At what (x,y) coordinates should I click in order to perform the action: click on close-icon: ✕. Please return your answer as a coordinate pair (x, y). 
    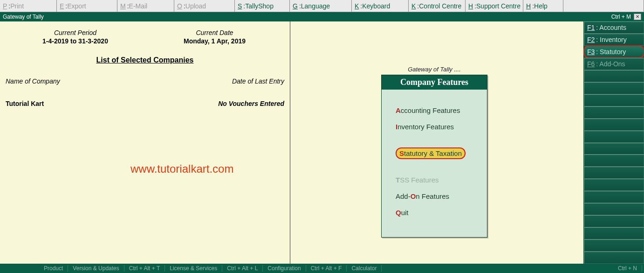
    Looking at the image, I should click on (637, 17).